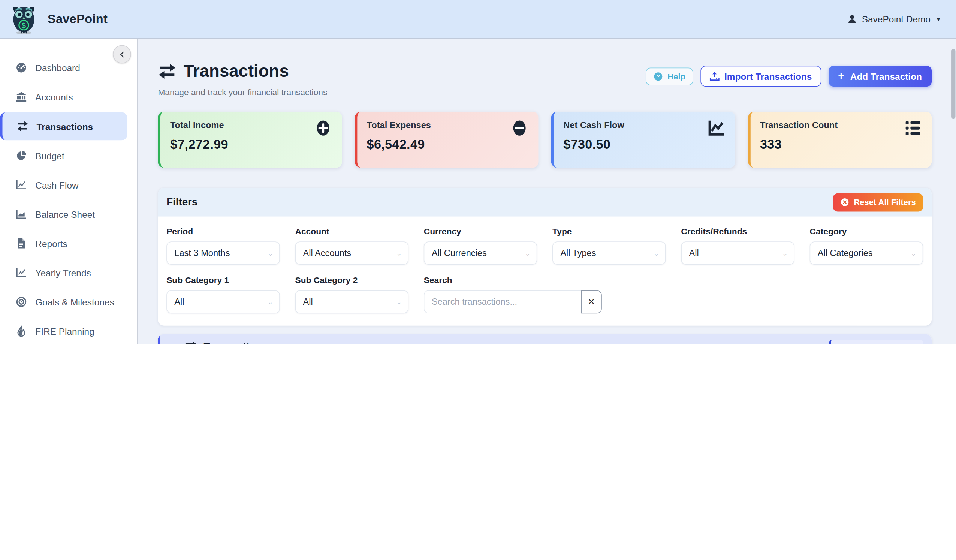 Image resolution: width=956 pixels, height=560 pixels. What do you see at coordinates (545, 280) in the screenshot?
I see `search-label: Search` at bounding box center [545, 280].